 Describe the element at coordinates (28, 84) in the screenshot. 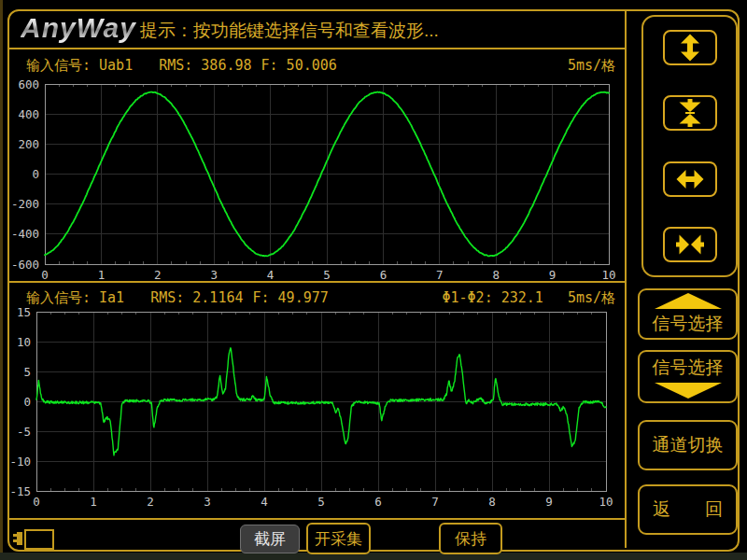

I see `svg-text: 600` at that location.